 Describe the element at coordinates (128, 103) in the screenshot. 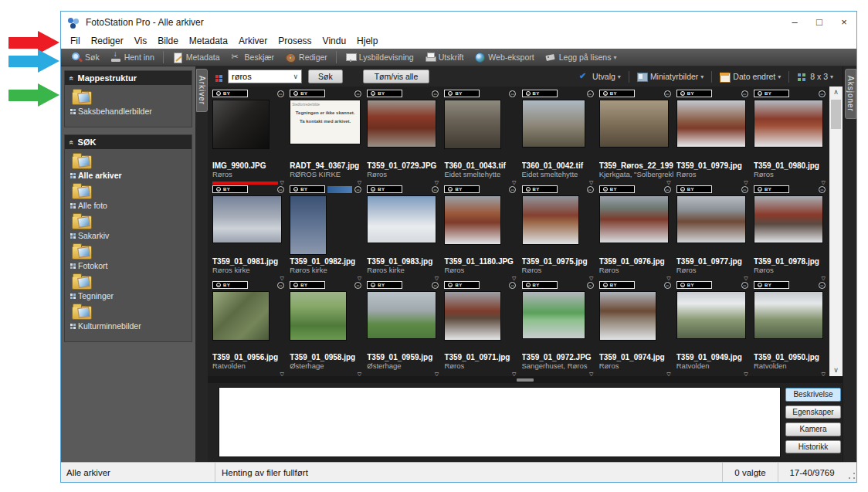

I see `sidebar-item-saksbehandlerbilder: Saksbehandlerbilder` at that location.